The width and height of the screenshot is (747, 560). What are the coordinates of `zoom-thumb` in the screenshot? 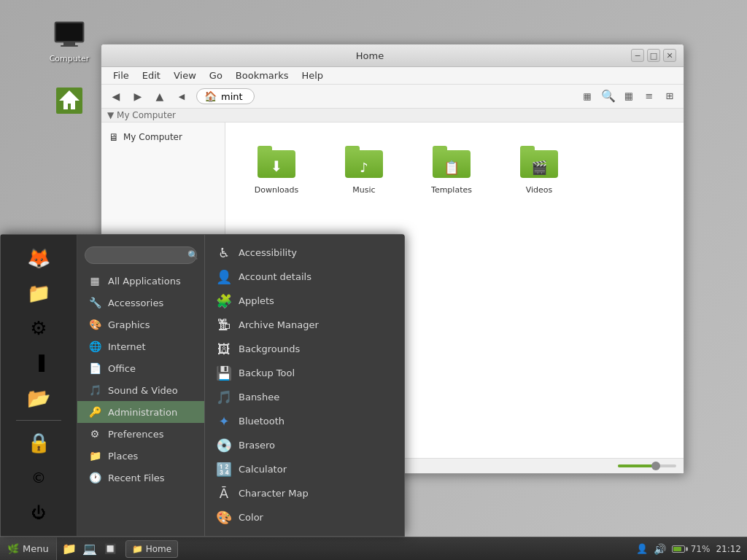 It's located at (656, 466).